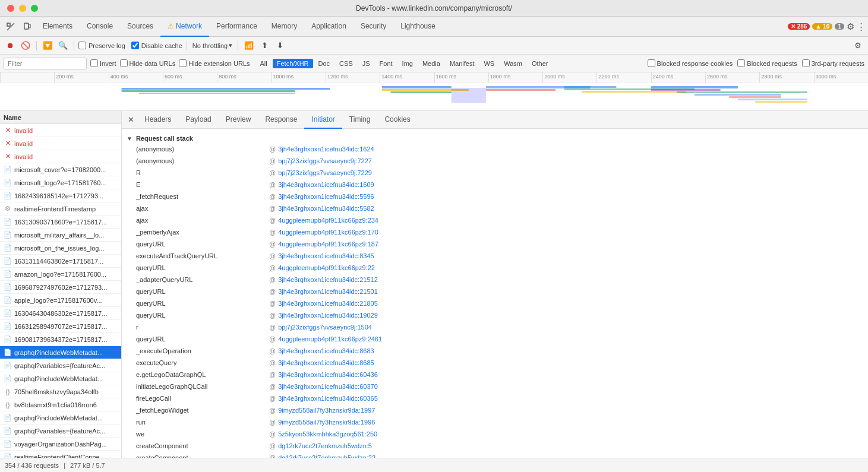  I want to click on call-link: 3jh4e3rghxoxn1icefnu34idc:60370, so click(328, 387).